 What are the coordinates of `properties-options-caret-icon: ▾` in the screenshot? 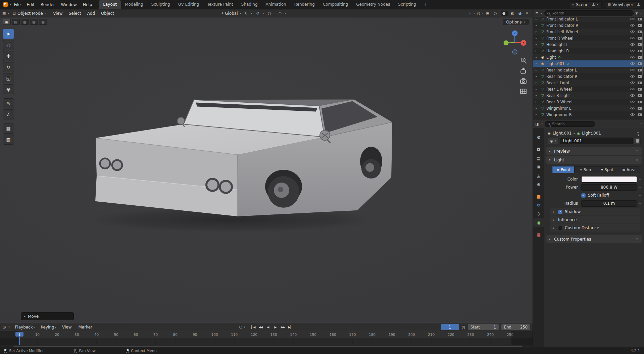 It's located at (641, 124).